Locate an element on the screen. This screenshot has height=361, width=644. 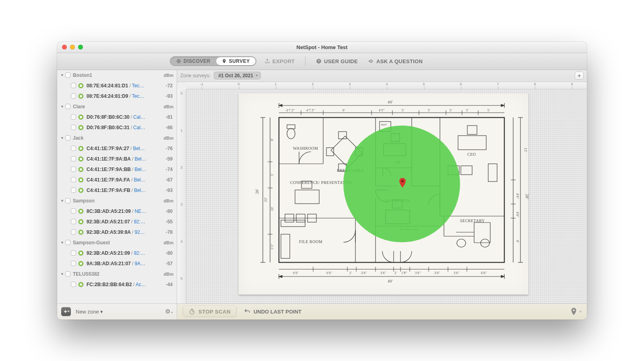
vendor: Cal… is located at coordinates (147, 117).